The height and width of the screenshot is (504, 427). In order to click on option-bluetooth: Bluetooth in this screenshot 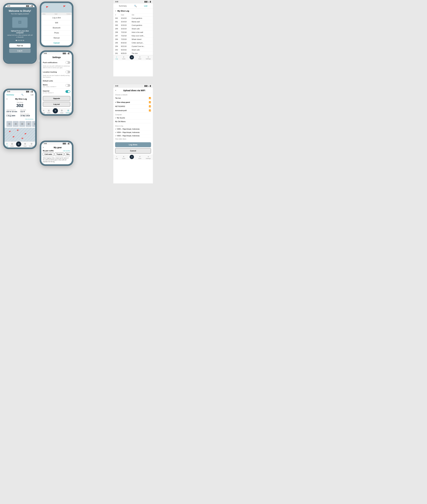, I will do `click(57, 28)`.